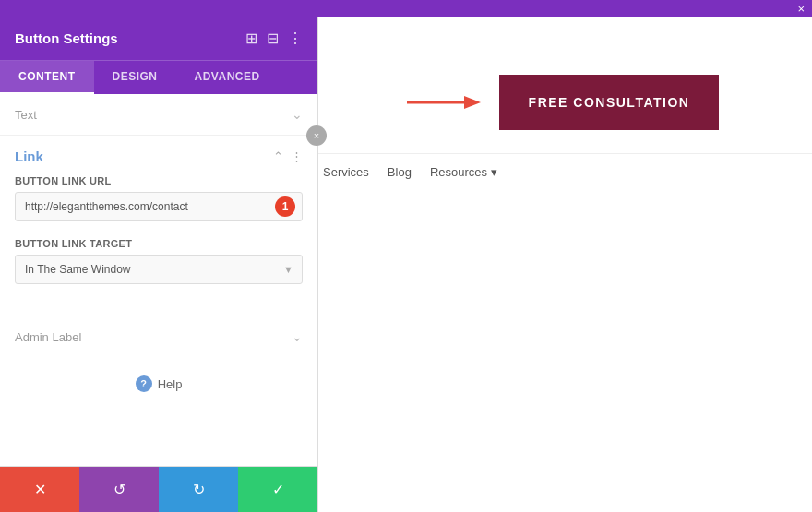 Image resolution: width=812 pixels, height=512 pixels. Describe the element at coordinates (801, 9) in the screenshot. I see `window-close-button: ×` at that location.